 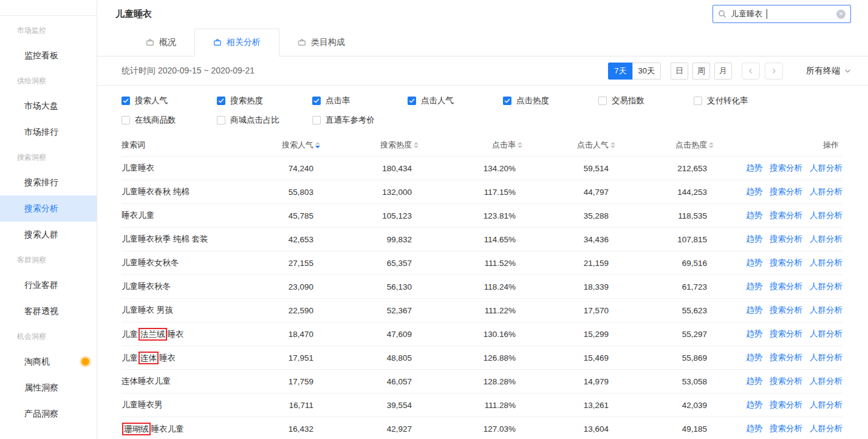 I want to click on filter-click-popularity: 点击人气, so click(x=456, y=101).